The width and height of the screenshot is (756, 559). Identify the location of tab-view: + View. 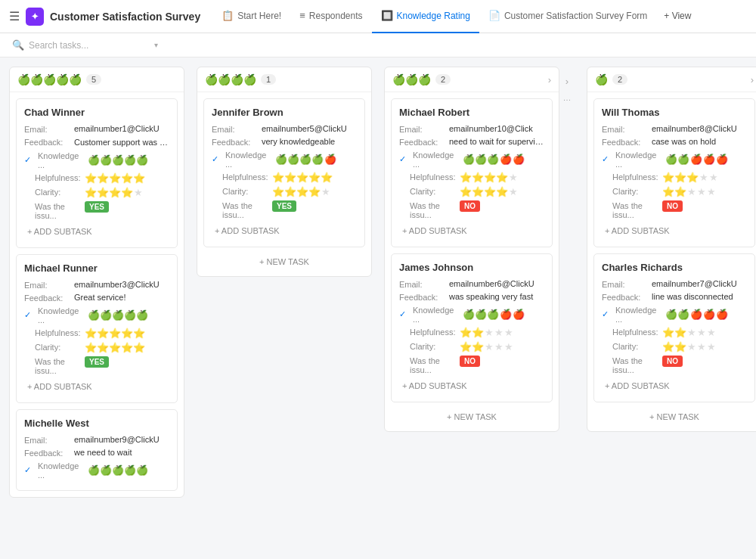
(677, 17).